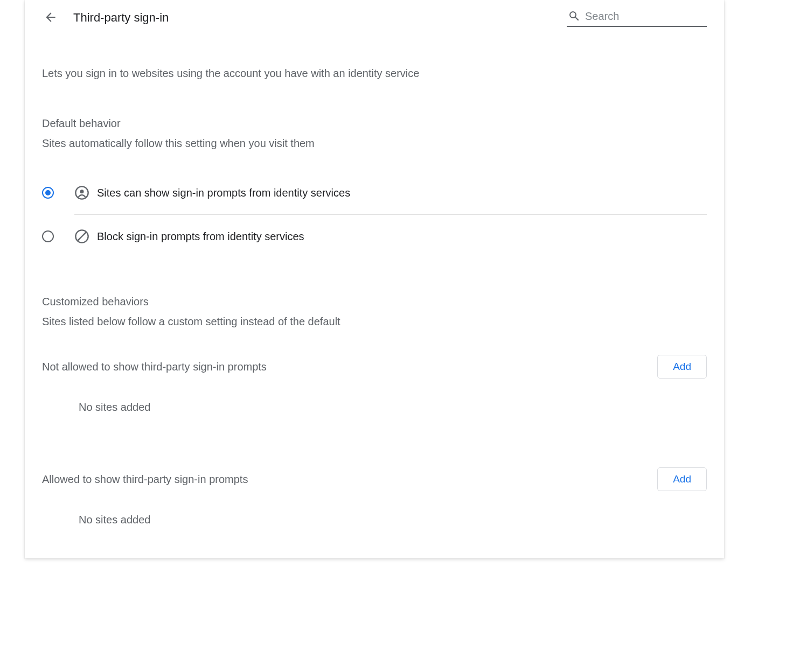 This screenshot has width=793, height=672. Describe the element at coordinates (374, 193) in the screenshot. I see `radio-option-allow: Sites can show sign-in prompts from iden…` at that location.